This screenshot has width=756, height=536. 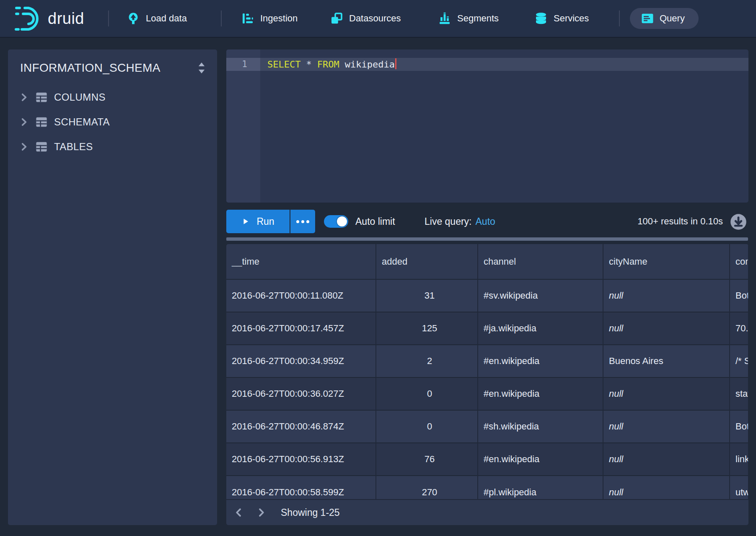 What do you see at coordinates (329, 65) in the screenshot?
I see `sql-keyword: FROM` at bounding box center [329, 65].